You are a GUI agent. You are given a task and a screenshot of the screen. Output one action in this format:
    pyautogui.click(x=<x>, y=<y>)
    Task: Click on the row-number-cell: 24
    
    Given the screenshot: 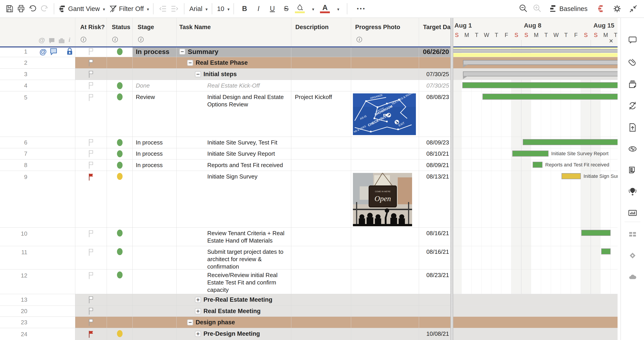 What is the action you would take?
    pyautogui.click(x=38, y=334)
    